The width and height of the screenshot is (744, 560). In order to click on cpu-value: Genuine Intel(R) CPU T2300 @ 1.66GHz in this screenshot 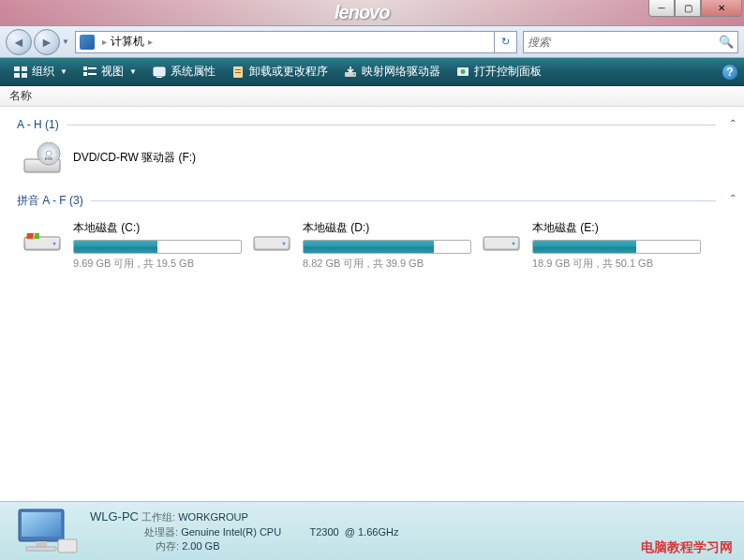, I will do `click(290, 532)`.